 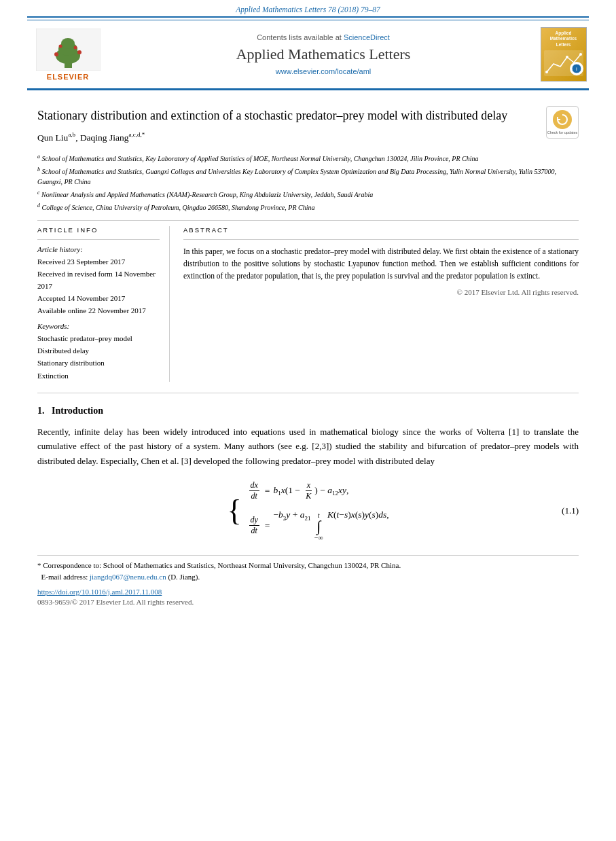 What do you see at coordinates (381, 230) in the screenshot?
I see `abstract-label: Abstract` at bounding box center [381, 230].